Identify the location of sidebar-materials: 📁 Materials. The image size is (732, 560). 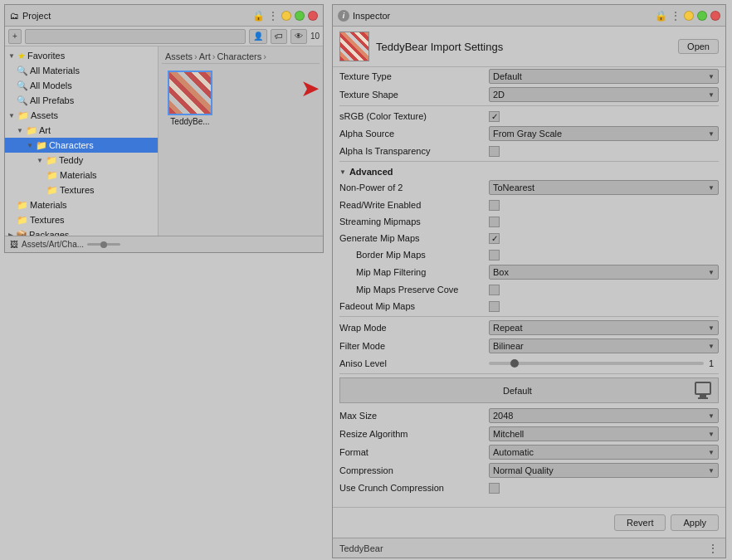
(81, 205).